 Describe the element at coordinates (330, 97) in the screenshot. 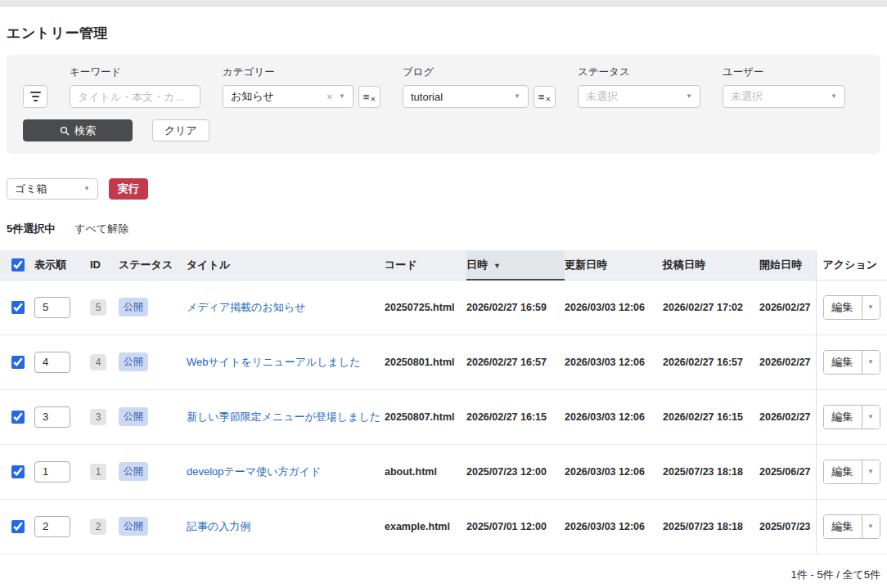

I see `clear-selection-icon: ✕` at that location.